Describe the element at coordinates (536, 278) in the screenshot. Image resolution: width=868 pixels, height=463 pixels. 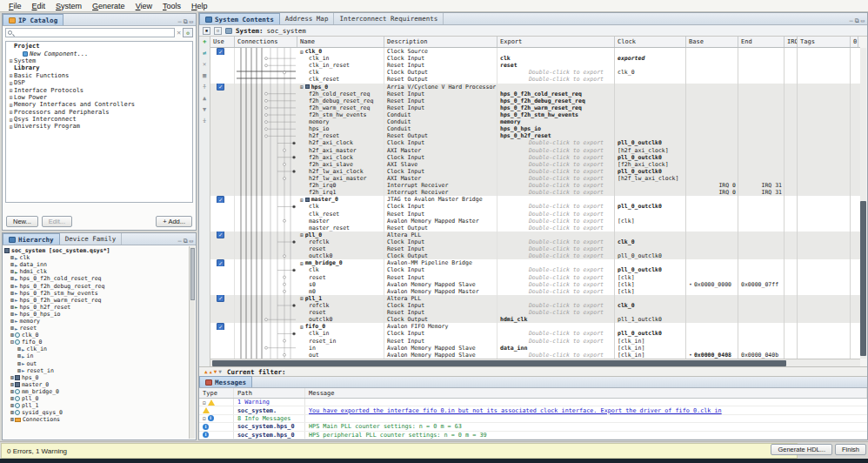
I see `table-row-reset: resetReset InputDouble-click to export[c…` at that location.